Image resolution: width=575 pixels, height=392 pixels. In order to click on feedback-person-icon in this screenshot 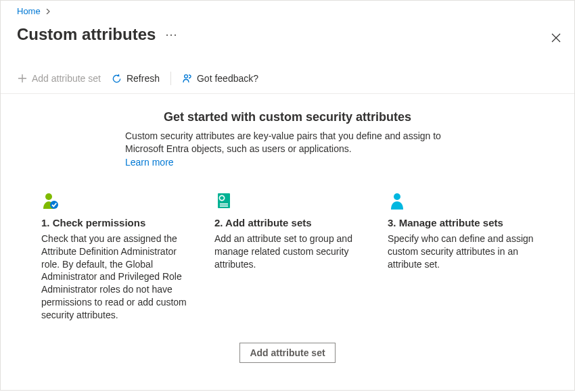, I will do `click(187, 78)`.